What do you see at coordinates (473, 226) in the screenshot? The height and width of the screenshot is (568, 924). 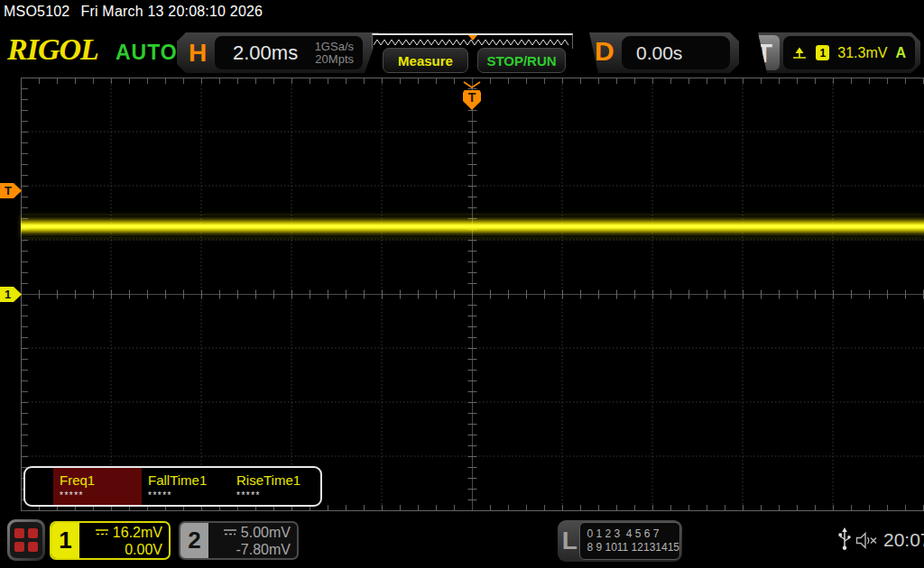 I see `channel1-trace` at bounding box center [473, 226].